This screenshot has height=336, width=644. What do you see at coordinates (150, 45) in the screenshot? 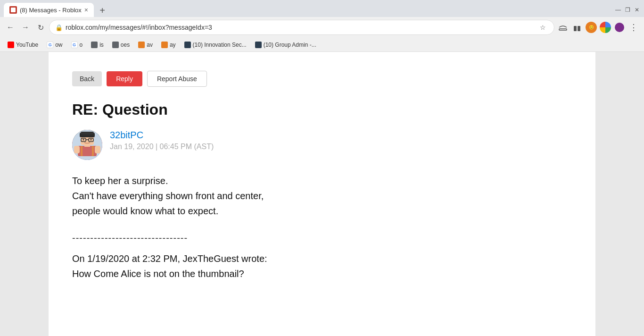
I see `bookmark-av-label: av` at bounding box center [150, 45].